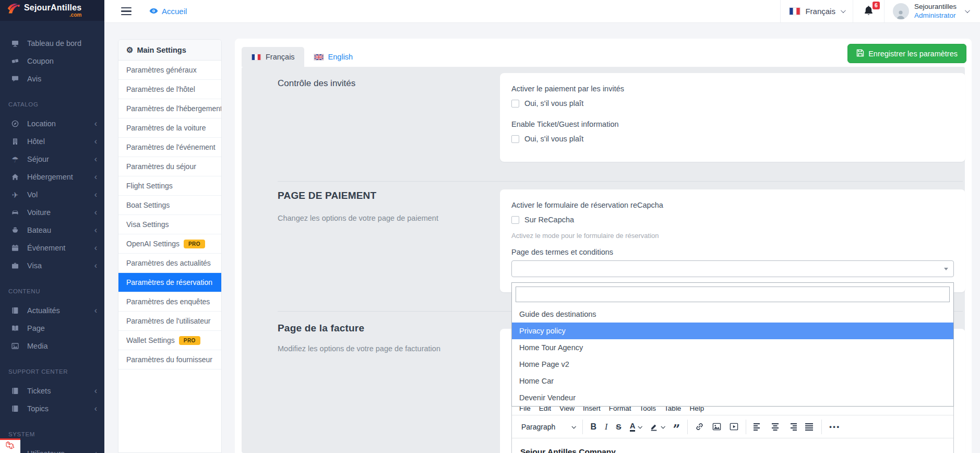 The height and width of the screenshot is (453, 980). Describe the element at coordinates (876, 5) in the screenshot. I see `notification-badge: 6` at that location.